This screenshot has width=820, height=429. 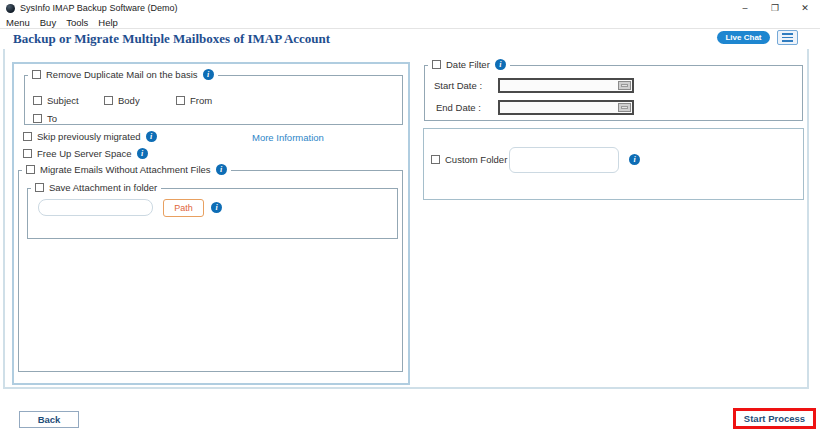 What do you see at coordinates (28, 154) in the screenshot?
I see `free-up-server-space-checkbox` at bounding box center [28, 154].